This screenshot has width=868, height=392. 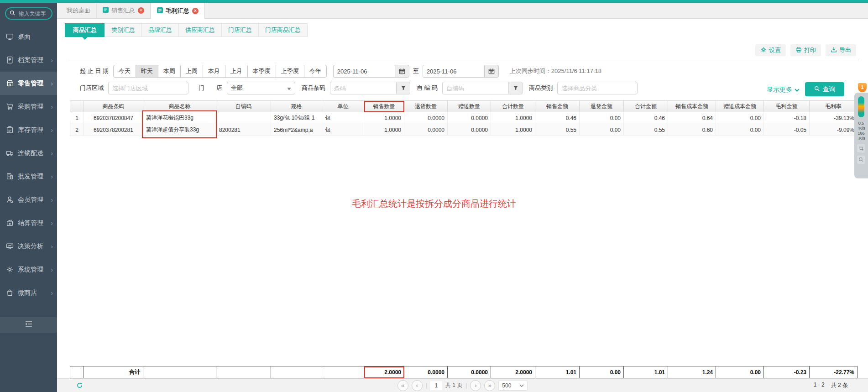 I want to click on date-from-group, so click(x=371, y=71).